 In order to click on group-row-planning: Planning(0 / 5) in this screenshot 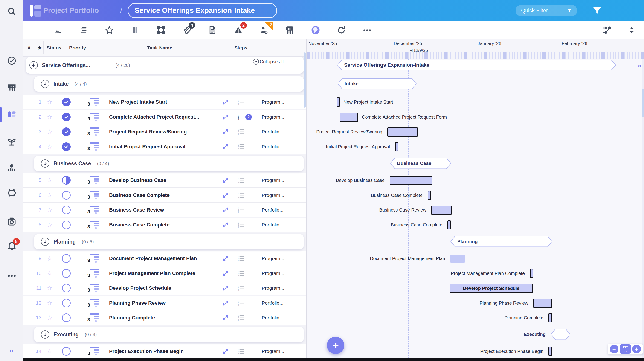, I will do `click(169, 242)`.